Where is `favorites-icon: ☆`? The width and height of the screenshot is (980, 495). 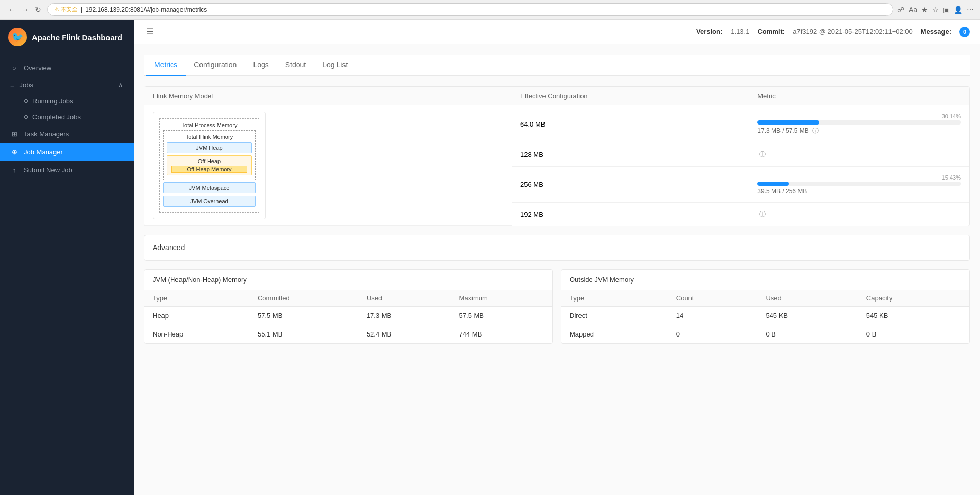
favorites-icon: ☆ is located at coordinates (936, 10).